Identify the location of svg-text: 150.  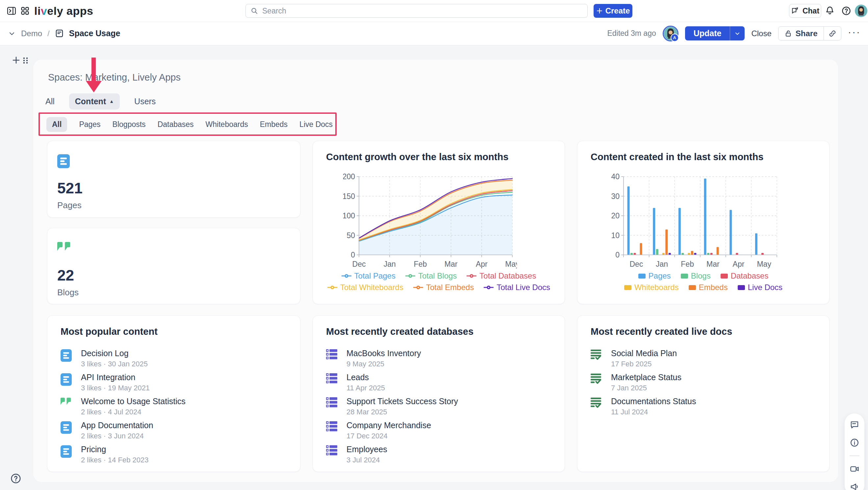
(349, 196).